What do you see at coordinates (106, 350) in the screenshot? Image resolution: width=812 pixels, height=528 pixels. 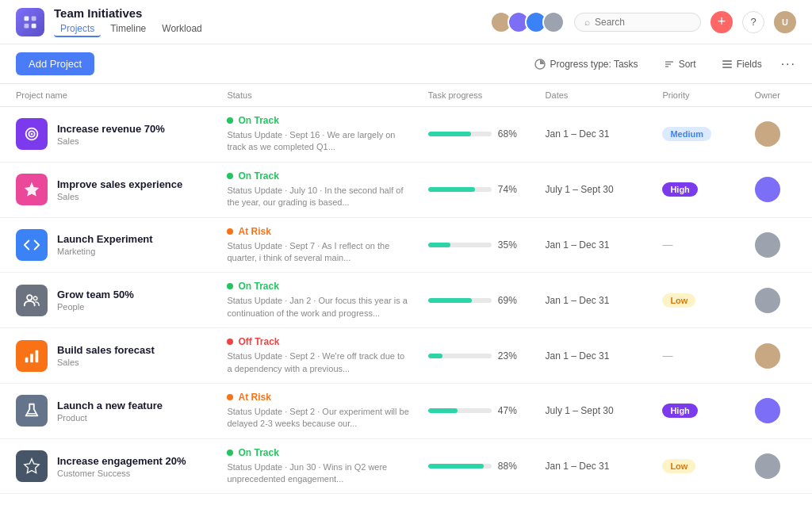 I see `project-name: Build sales forecast` at bounding box center [106, 350].